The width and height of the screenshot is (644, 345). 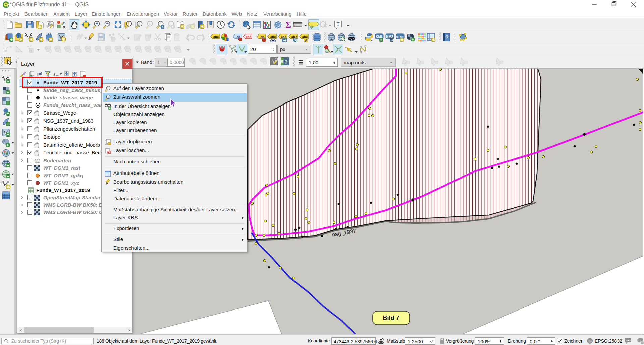 What do you see at coordinates (338, 24) in the screenshot?
I see `svg-text: T` at bounding box center [338, 24].